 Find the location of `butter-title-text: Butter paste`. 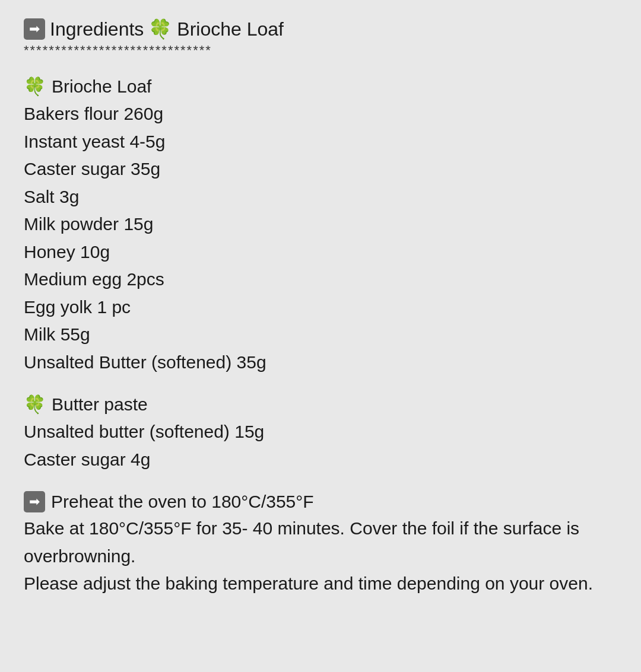

butter-title-text: Butter paste is located at coordinates (100, 405).